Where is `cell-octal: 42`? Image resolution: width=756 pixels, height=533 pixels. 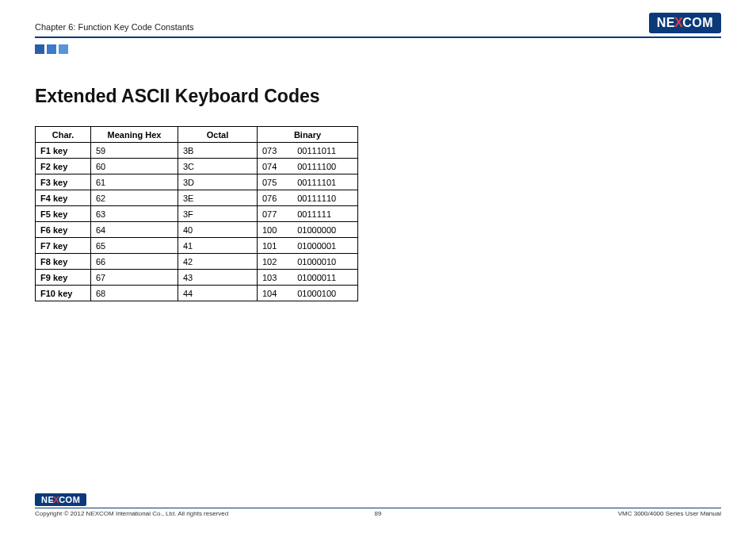
cell-octal: 42 is located at coordinates (218, 262).